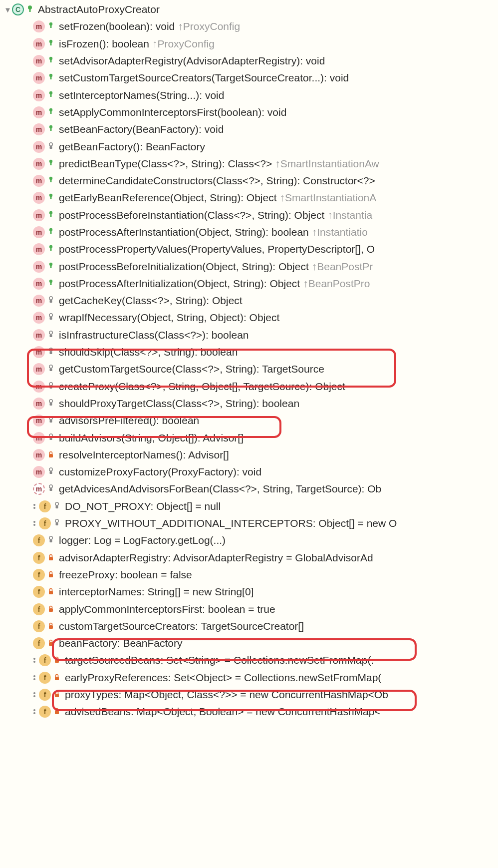 Image resolution: width=498 pixels, height=868 pixels. What do you see at coordinates (249, 215) in the screenshot?
I see `member-row: mpostProcessBeforeInstantiation(Class<?>…` at bounding box center [249, 215].